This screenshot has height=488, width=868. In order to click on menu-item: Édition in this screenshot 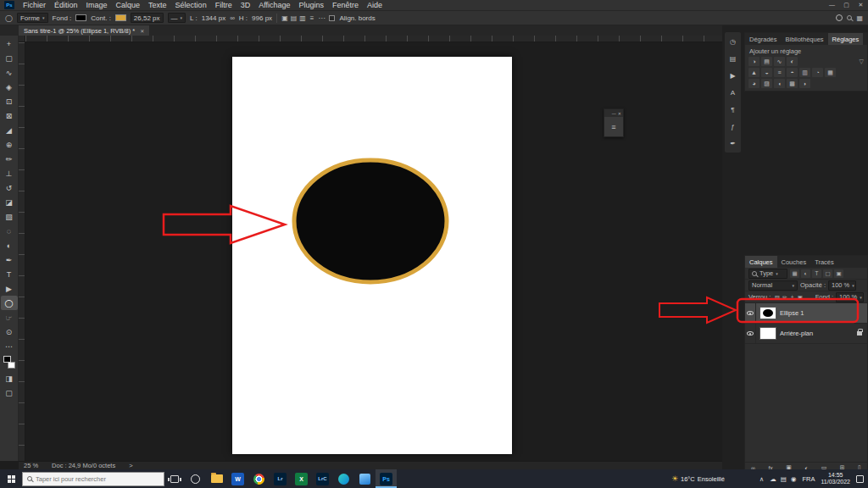, I will do `click(66, 5)`.